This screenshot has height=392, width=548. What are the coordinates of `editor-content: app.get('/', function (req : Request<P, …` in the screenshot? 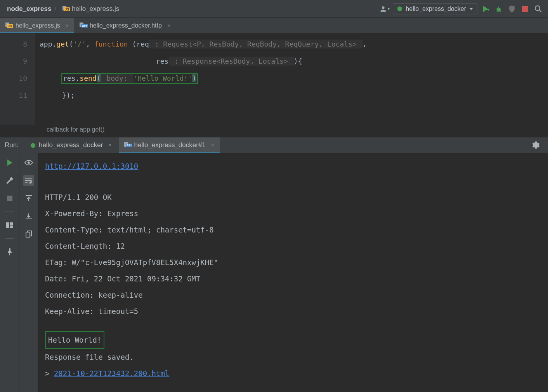 It's located at (201, 79).